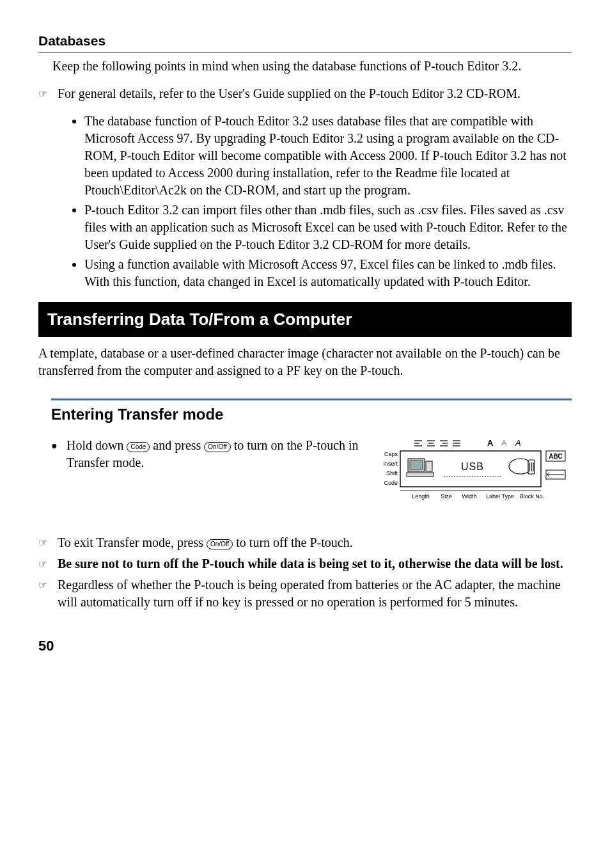  I want to click on lcd-code-label: Code, so click(391, 483).